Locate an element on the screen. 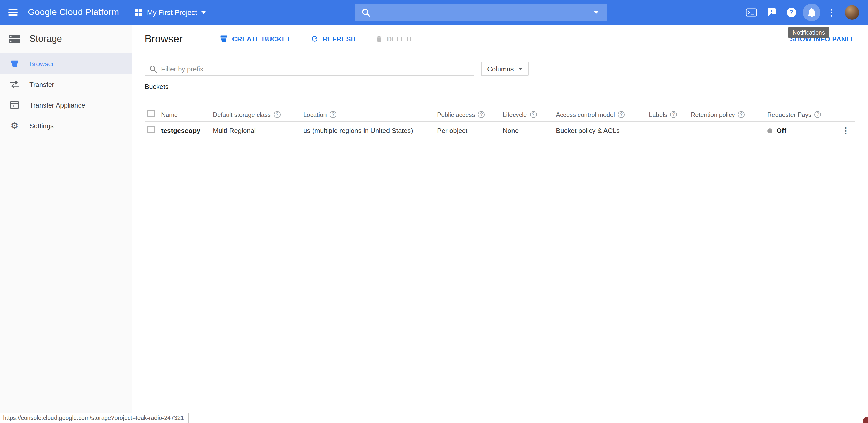  hamburger-menu-button is located at coordinates (13, 12).